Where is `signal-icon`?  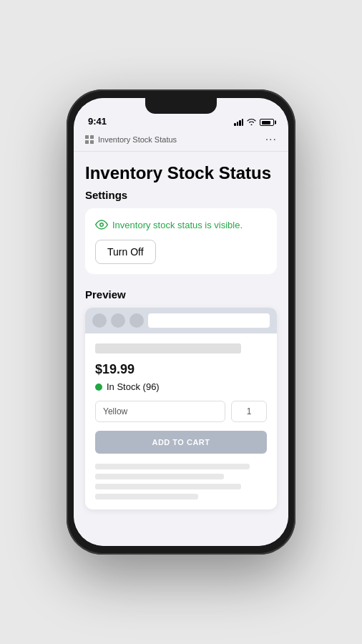
signal-icon is located at coordinates (239, 122).